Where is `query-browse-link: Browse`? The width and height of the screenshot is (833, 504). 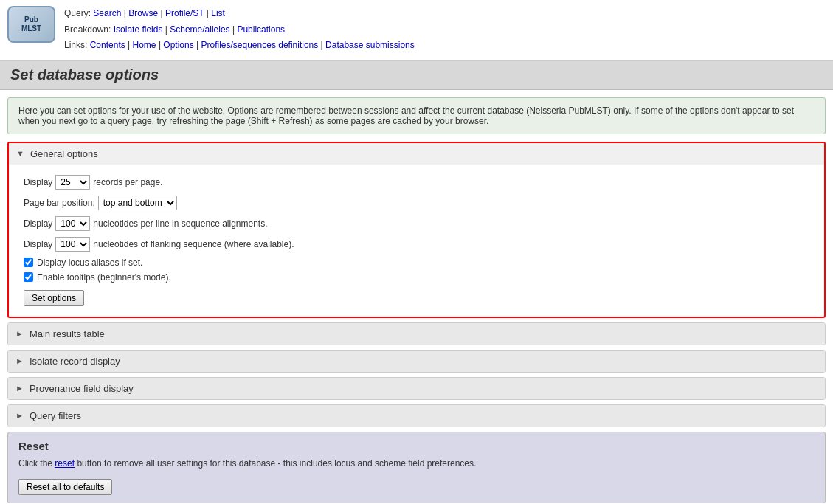 query-browse-link: Browse is located at coordinates (143, 13).